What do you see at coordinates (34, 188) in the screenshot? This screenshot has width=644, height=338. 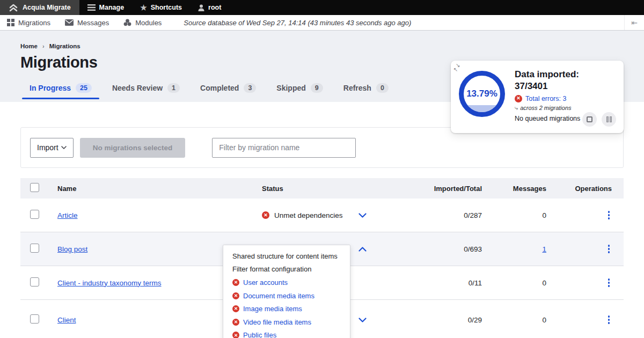 I see `select-all-checkbox` at bounding box center [34, 188].